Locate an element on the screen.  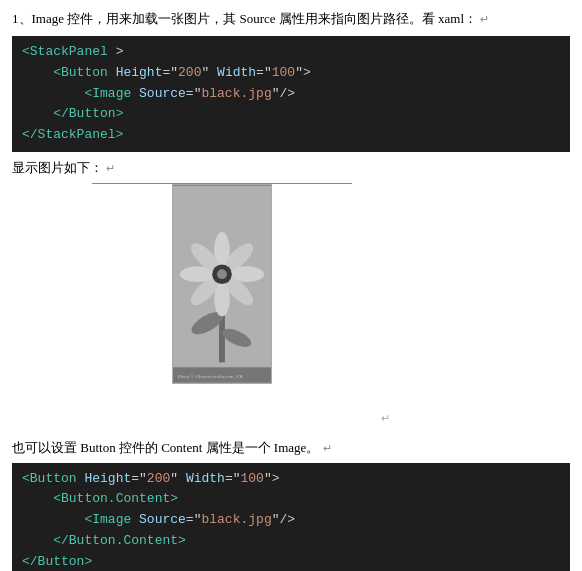
code-attr-height: Height is located at coordinates (140, 72).